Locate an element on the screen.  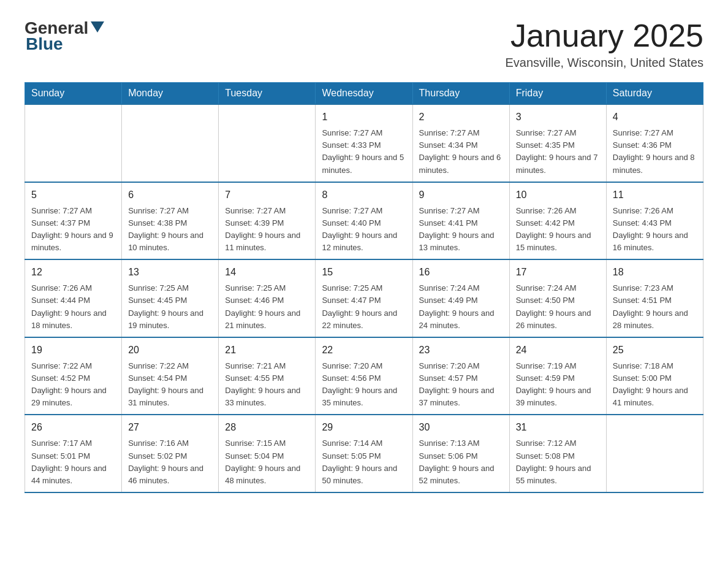
day-info: Sunrise: 7:27 AMSunset: 4:40 PMDaylight:… is located at coordinates (364, 229).